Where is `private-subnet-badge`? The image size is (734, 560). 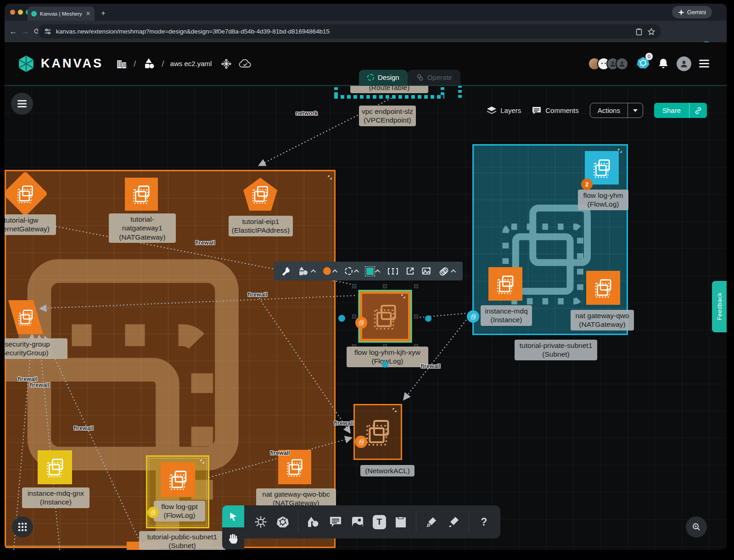 private-subnet-badge is located at coordinates (473, 317).